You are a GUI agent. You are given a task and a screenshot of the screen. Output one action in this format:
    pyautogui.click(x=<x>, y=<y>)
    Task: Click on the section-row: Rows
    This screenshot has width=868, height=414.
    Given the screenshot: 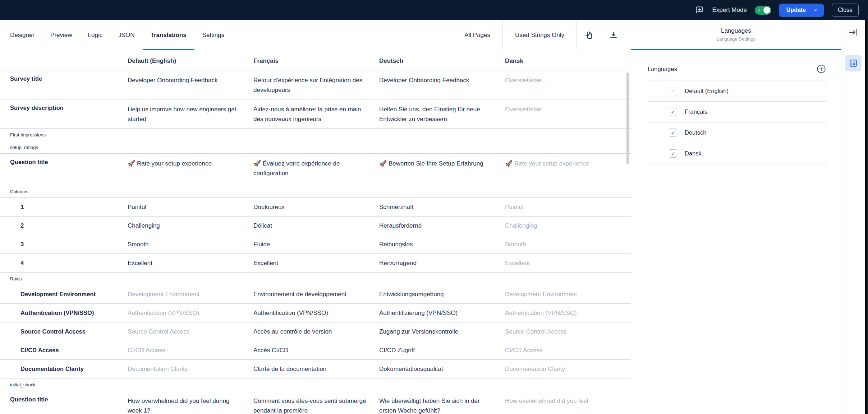 What is the action you would take?
    pyautogui.click(x=316, y=279)
    